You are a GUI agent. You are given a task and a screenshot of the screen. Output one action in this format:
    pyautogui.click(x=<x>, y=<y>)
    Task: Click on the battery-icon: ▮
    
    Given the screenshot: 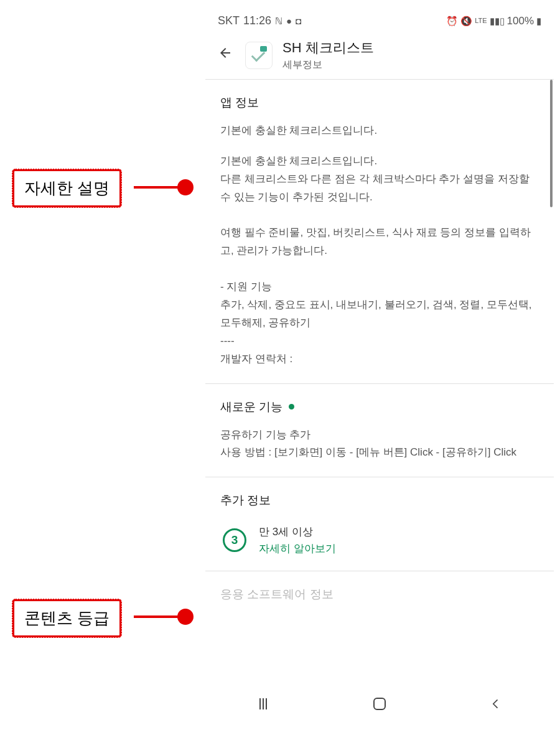 What is the action you would take?
    pyautogui.click(x=539, y=21)
    